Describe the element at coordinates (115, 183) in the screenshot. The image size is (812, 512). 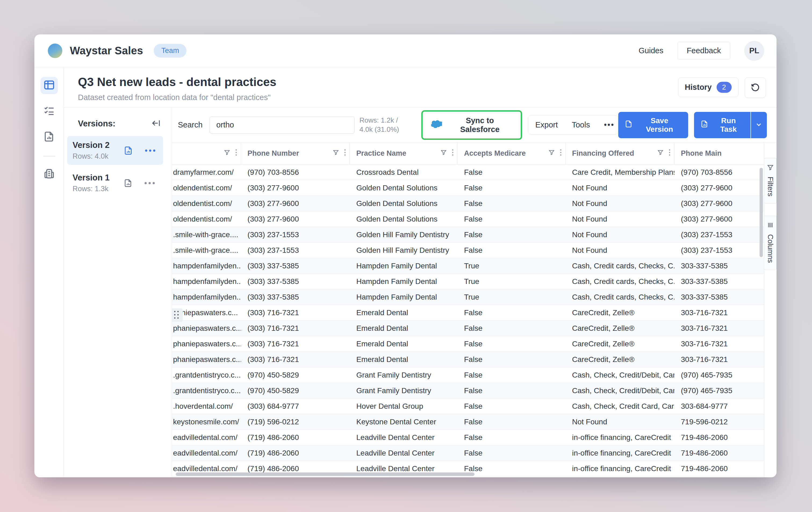
I see `version-item-1: Version 1 Rows: 1.3k` at that location.